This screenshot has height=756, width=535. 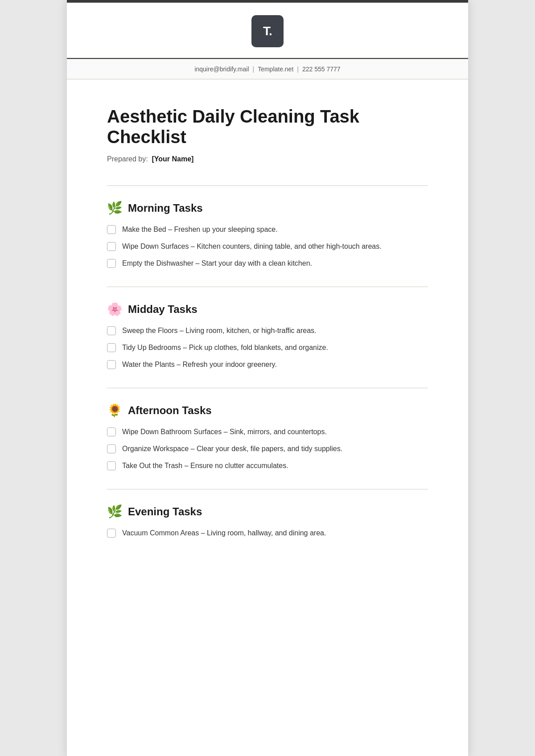 I want to click on afternoon-task-list: Wipe Down Bathroom Surfaces – Sink, mirr…, so click(x=268, y=449).